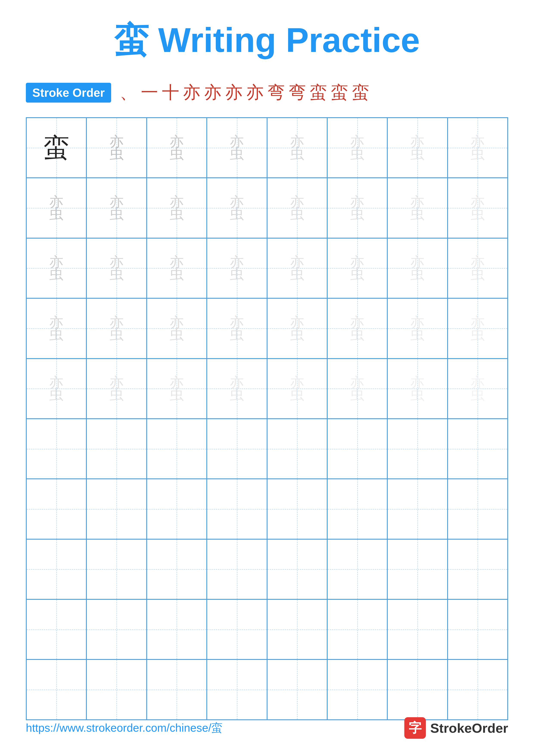  I want to click on stroke-11: 蛮, so click(340, 93).